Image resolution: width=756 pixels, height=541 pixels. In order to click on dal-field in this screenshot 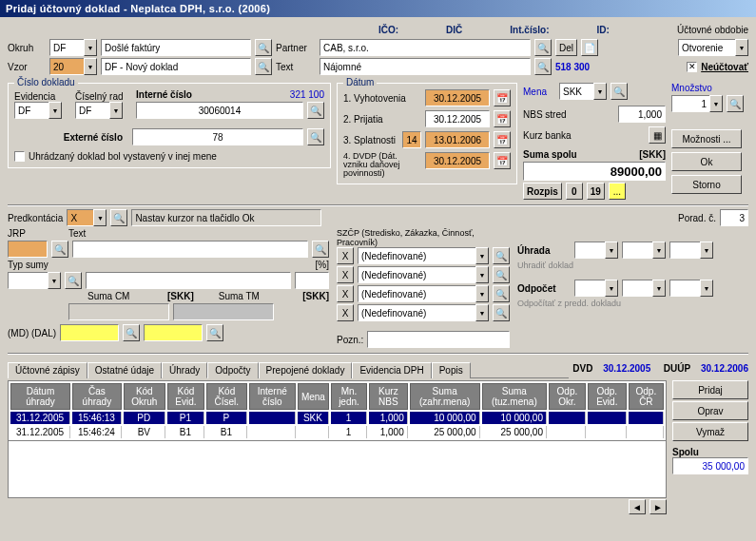, I will do `click(173, 333)`.